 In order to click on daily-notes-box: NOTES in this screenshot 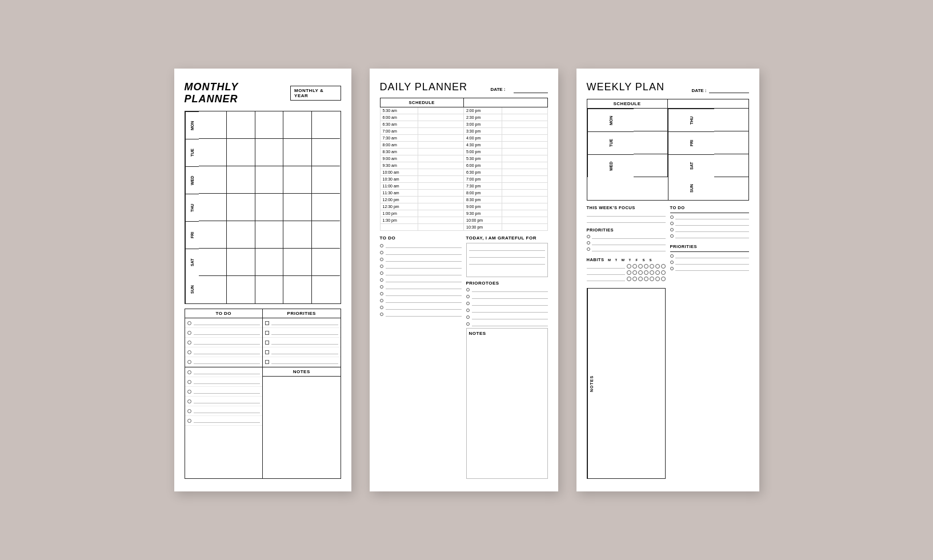, I will do `click(507, 403)`.